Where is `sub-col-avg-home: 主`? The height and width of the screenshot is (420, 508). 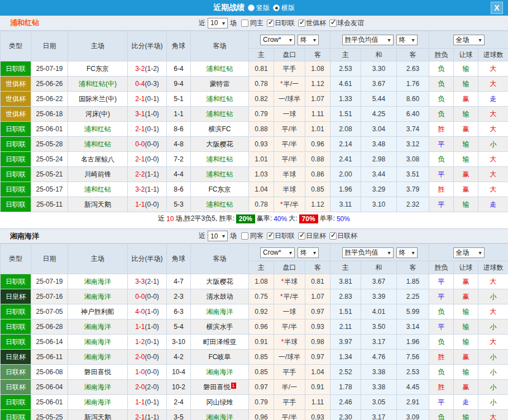
sub-col-avg-home: 主 is located at coordinates (346, 268).